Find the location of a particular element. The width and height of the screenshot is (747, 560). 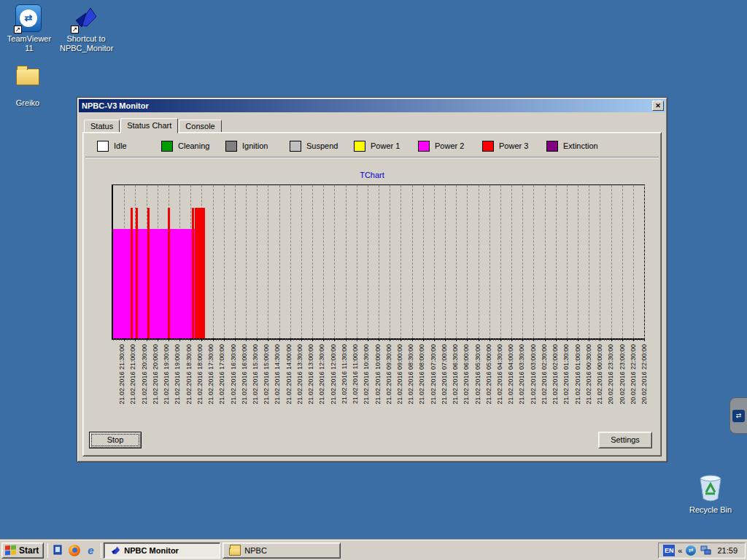

tab-status-chart: Status Chart is located at coordinates (149, 125).